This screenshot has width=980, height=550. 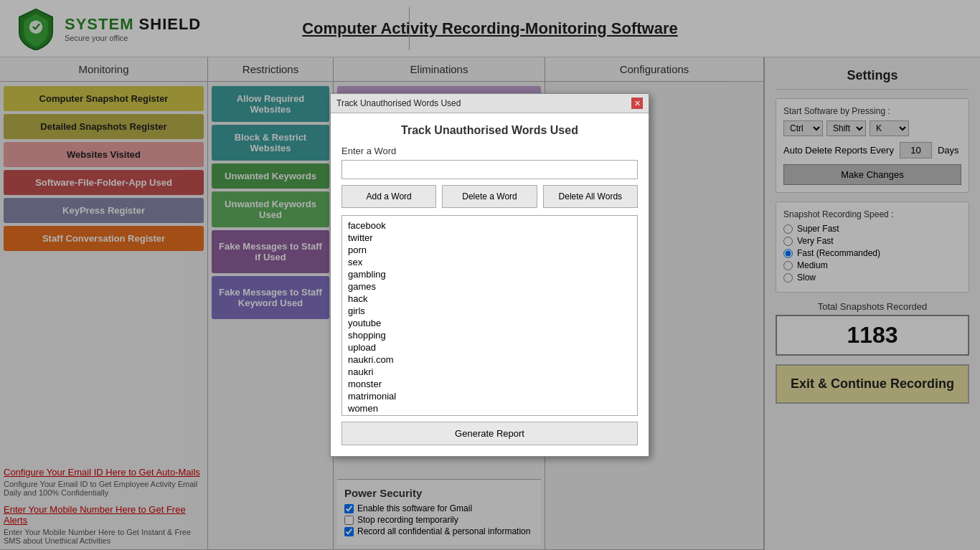 What do you see at coordinates (637, 103) in the screenshot?
I see `modal-close-button: ✕` at bounding box center [637, 103].